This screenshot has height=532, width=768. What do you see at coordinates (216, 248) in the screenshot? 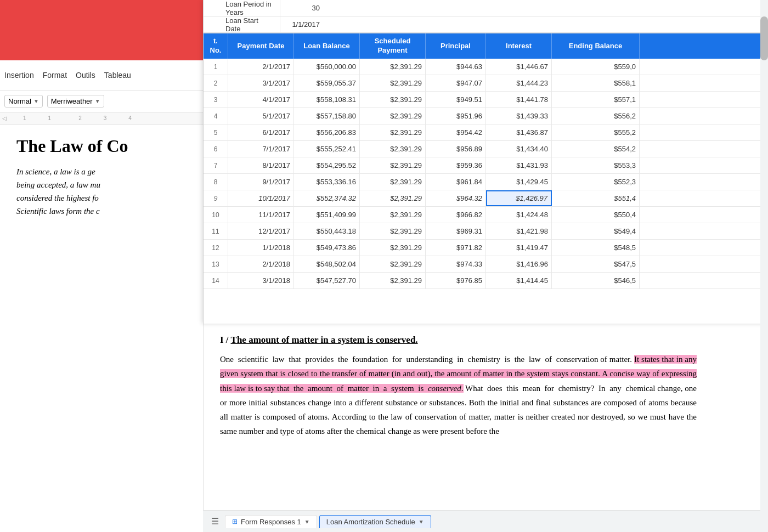
I see `cell-no: 12` at bounding box center [216, 248].